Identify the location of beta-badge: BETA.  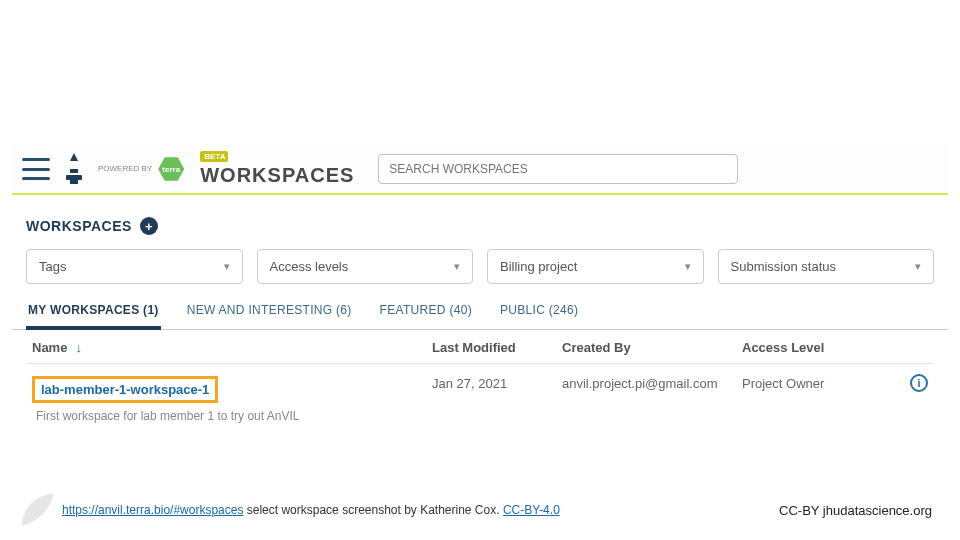
(214, 156).